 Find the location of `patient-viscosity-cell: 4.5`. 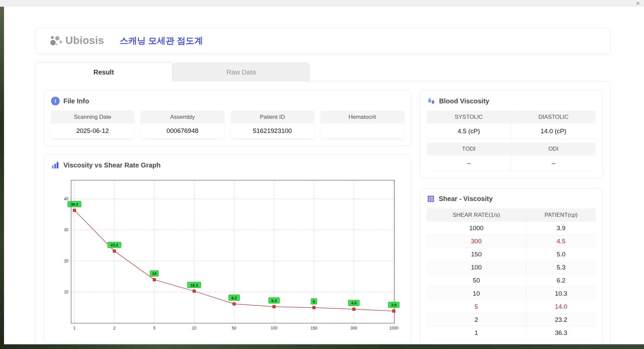

patient-viscosity-cell: 4.5 is located at coordinates (561, 242).